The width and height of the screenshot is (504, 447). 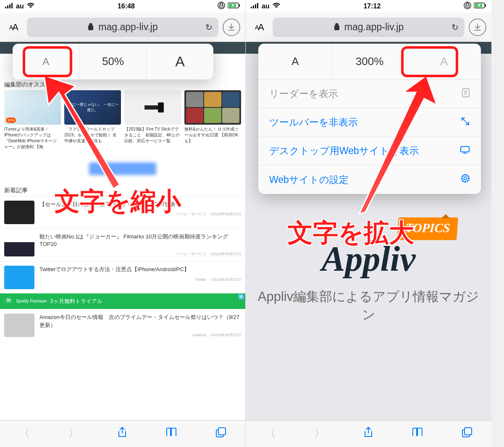 What do you see at coordinates (180, 61) in the screenshot?
I see `zoom-in-button: A` at bounding box center [180, 61].